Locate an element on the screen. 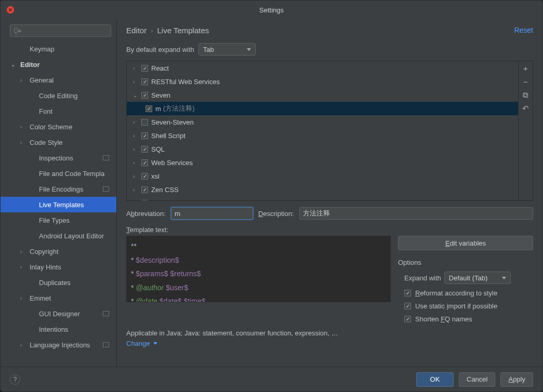 The image size is (543, 392). abbr-desc-row: Abbreviation: Description: is located at coordinates (329, 214).